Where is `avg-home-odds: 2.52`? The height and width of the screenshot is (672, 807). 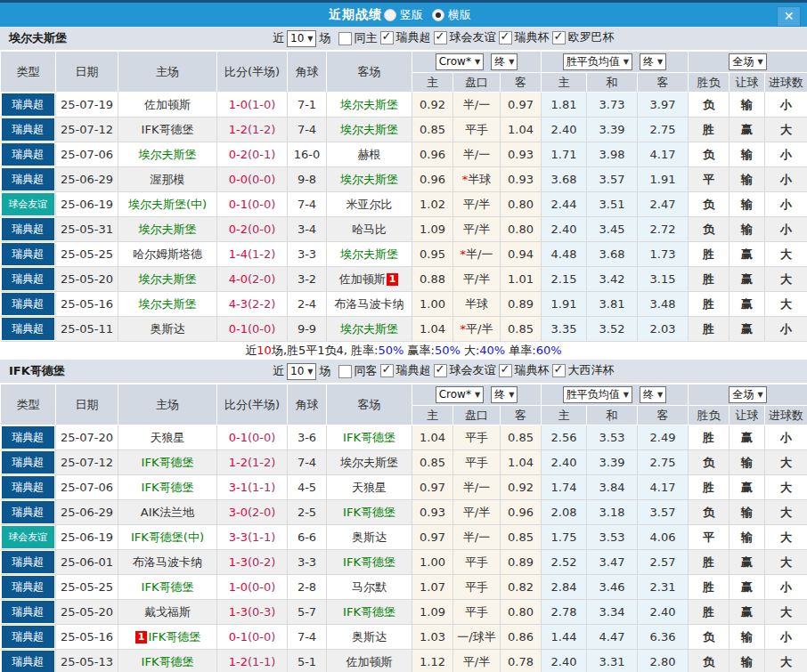
avg-home-odds: 2.52 is located at coordinates (565, 563).